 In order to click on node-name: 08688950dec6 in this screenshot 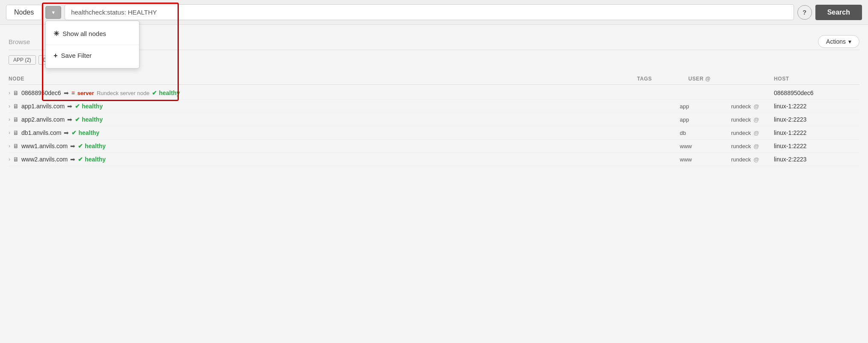, I will do `click(41, 93)`.